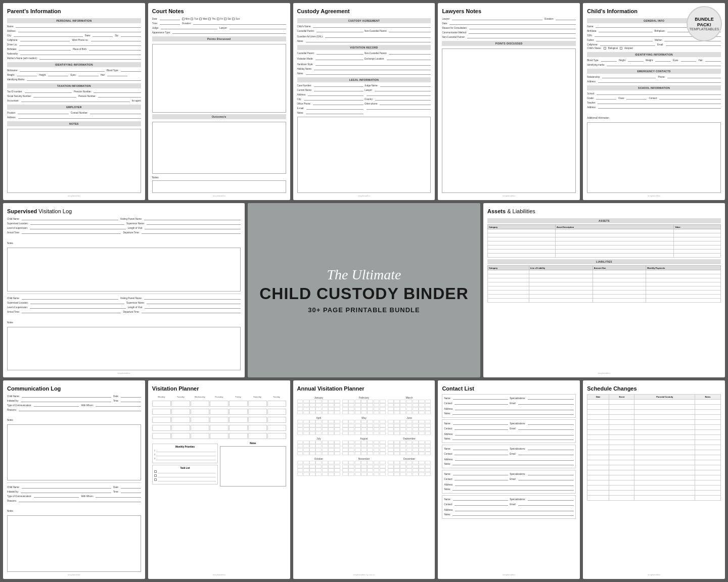  I want to click on nickname-field: Nickname:Blood Type:, so click(74, 70).